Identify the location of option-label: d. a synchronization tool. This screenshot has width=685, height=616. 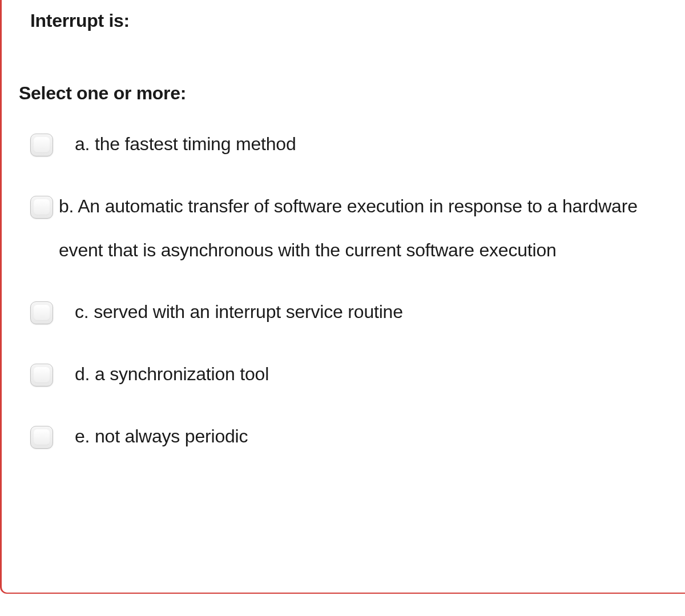
(369, 375).